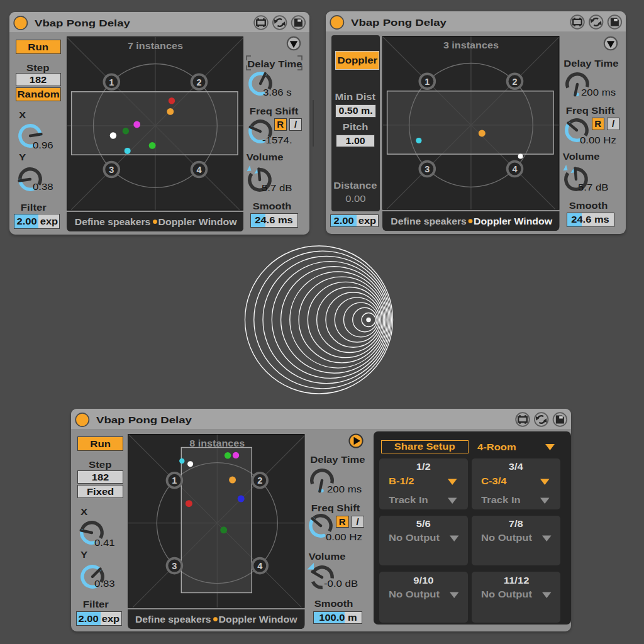  I want to click on svg-text: 7 instances, so click(155, 45).